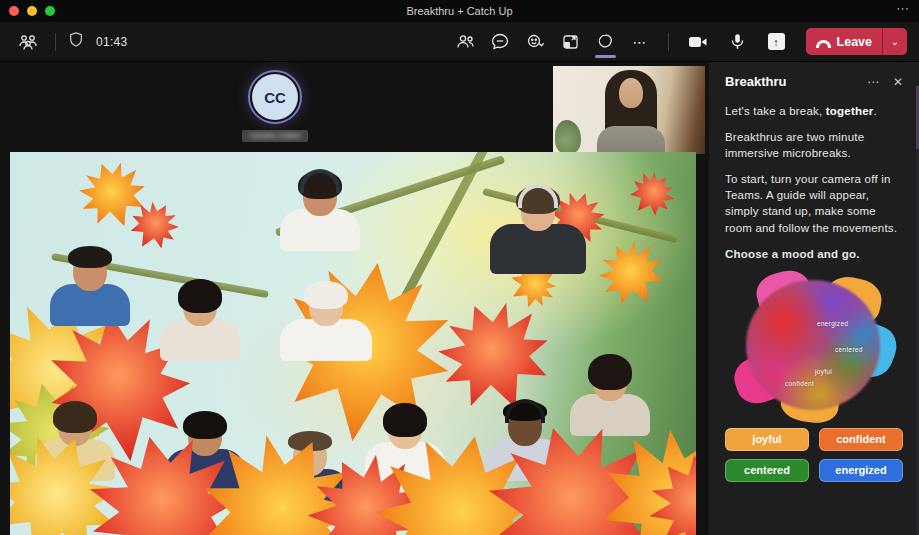 The image size is (919, 535). I want to click on mood-button-grid: joyful confident centered energized, so click(814, 455).